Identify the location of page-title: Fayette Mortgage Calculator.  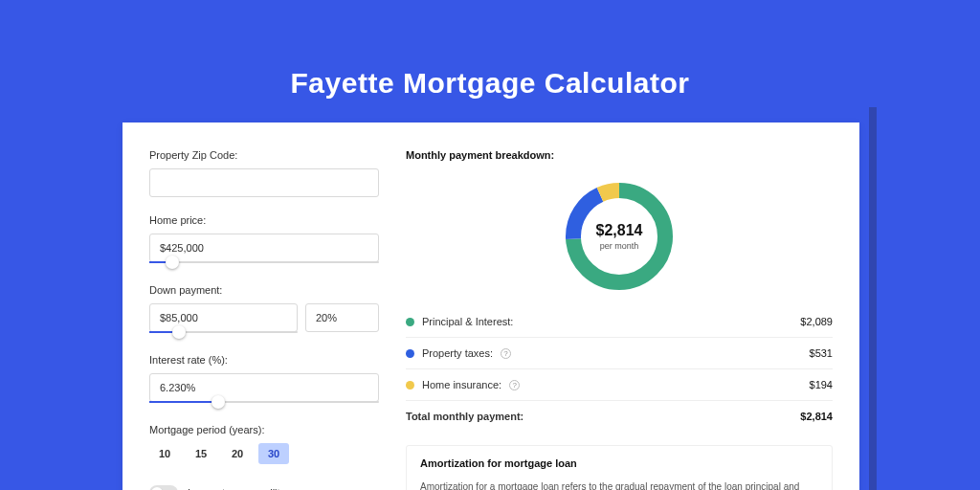
(490, 83).